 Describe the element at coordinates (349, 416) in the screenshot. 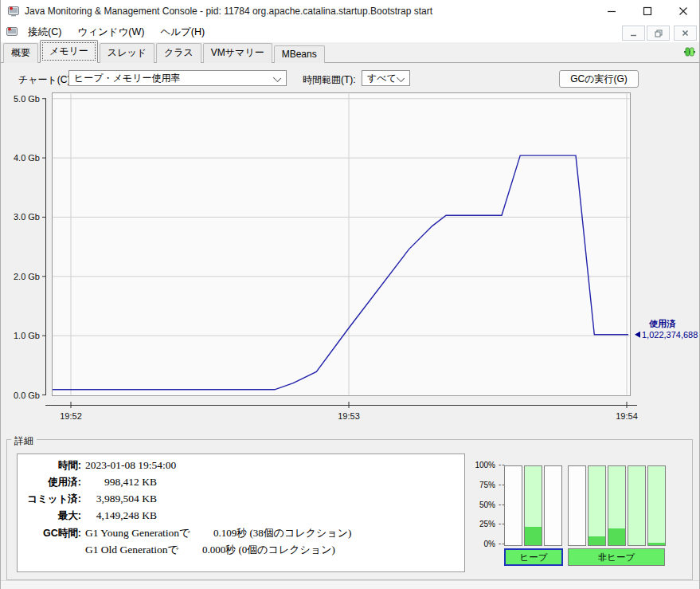

I see `x-tick-label: 19:53` at that location.